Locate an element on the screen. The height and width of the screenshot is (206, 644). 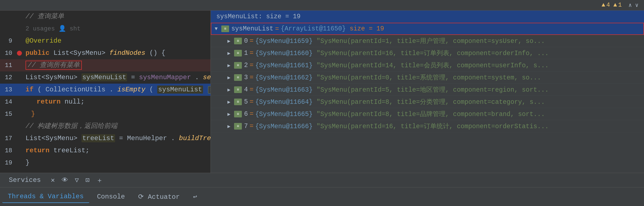
var-value-1: {SysMenu@11660} "SysMenu(parentId=16, ti… is located at coordinates (402, 53).